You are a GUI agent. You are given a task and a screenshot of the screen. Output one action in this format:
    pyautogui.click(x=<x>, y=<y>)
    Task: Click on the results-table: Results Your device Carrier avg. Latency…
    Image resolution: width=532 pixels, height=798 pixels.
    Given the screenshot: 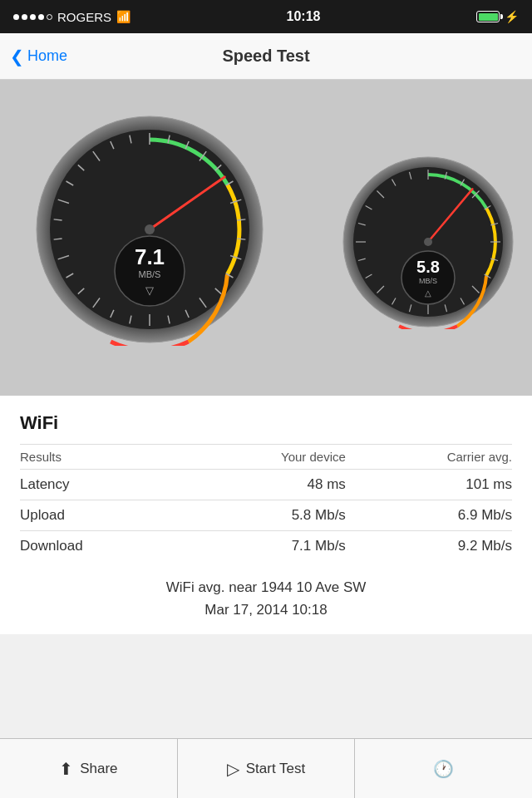 What is the action you would take?
    pyautogui.click(x=266, y=502)
    